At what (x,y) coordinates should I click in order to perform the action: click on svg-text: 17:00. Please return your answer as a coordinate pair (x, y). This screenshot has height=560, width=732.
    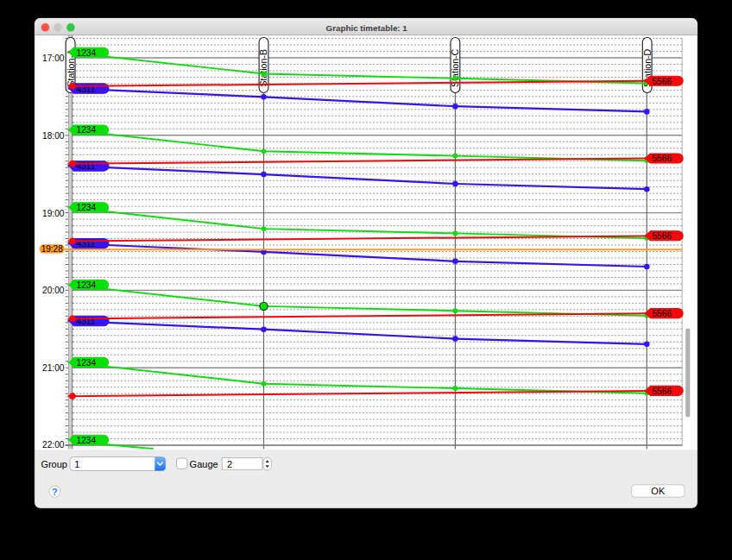
    Looking at the image, I should click on (54, 59).